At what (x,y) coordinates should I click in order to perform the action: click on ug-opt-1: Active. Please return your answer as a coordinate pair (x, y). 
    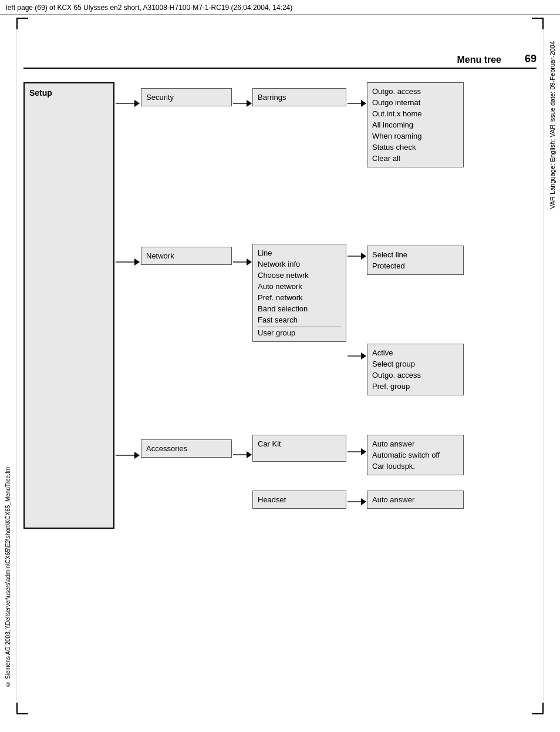
    Looking at the image, I should click on (416, 352).